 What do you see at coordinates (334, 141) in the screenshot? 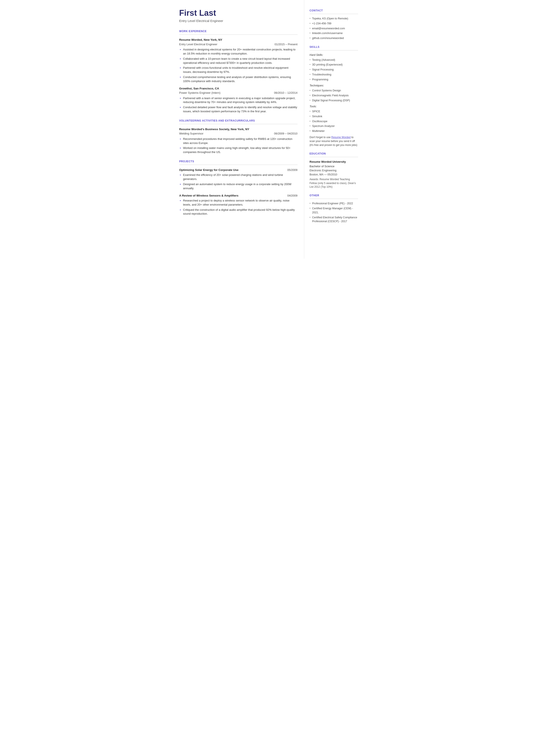
I see `scan-note: Don't forget to use Resume Worded to sca…` at bounding box center [334, 141].